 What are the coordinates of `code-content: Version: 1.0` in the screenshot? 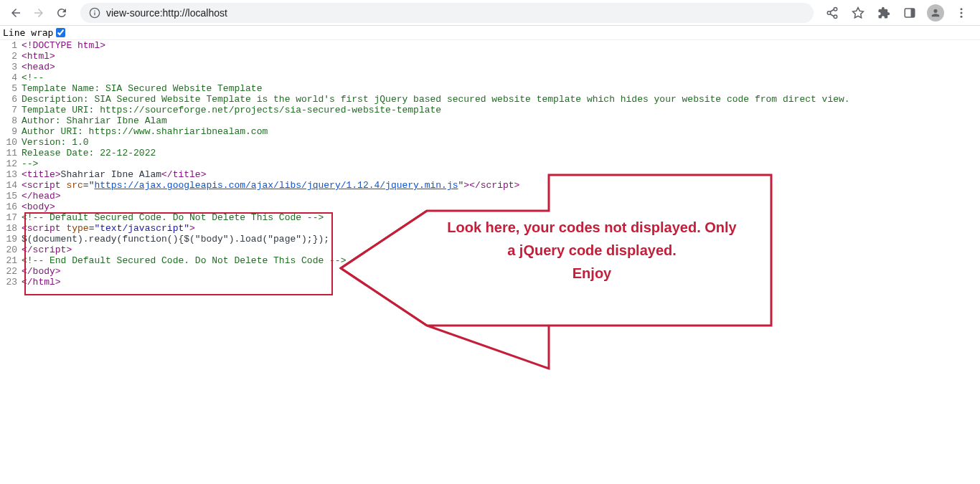 It's located at (501, 142).